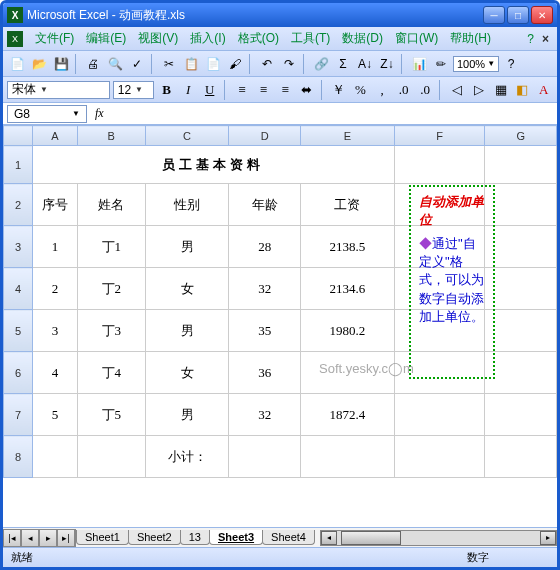 The width and height of the screenshot is (560, 570). I want to click on data-cell: 丁2, so click(111, 289).